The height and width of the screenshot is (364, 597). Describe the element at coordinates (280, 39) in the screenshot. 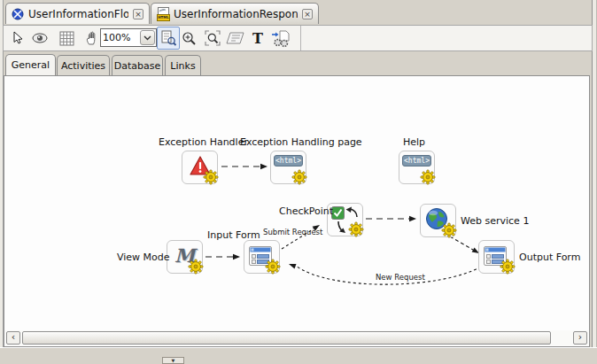

I see `generate-icon` at that location.